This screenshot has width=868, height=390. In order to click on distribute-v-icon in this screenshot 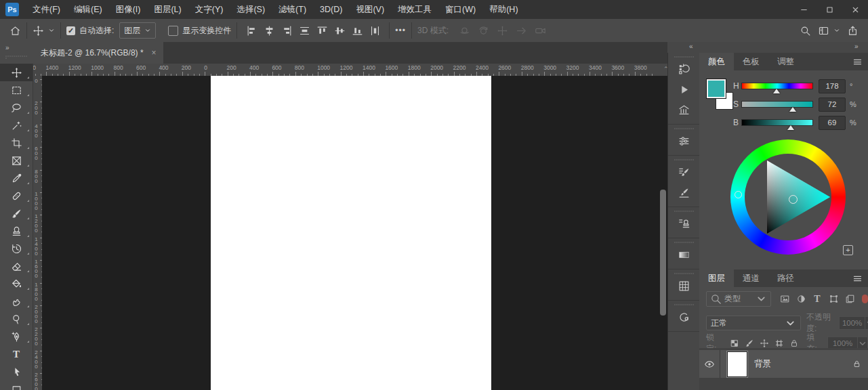, I will do `click(375, 30)`.